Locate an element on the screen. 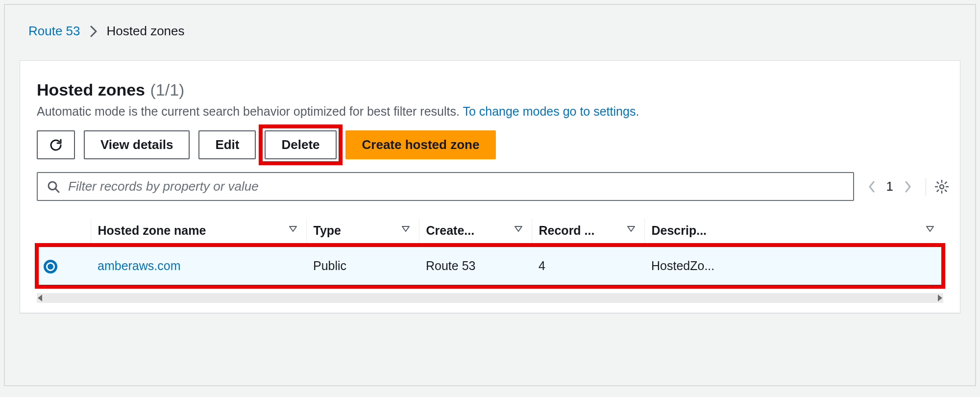 This screenshot has width=980, height=397. subtitle-text: Automatic mode is the current search beh… is located at coordinates (250, 111).